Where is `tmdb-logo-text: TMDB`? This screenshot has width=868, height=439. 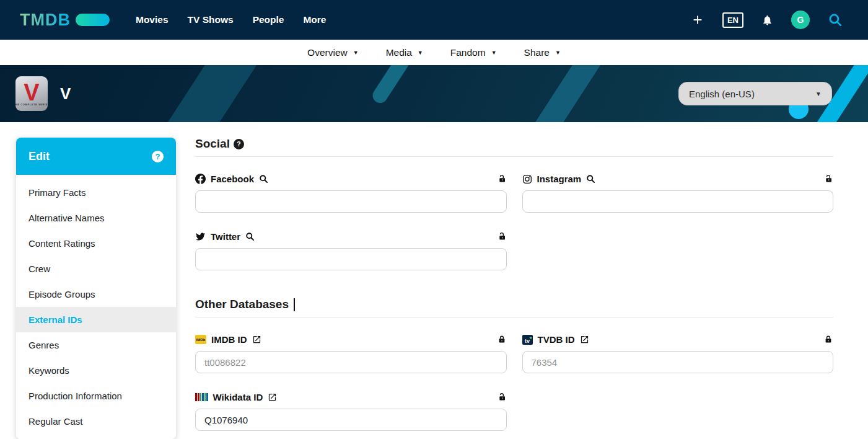
tmdb-logo-text: TMDB is located at coordinates (45, 20).